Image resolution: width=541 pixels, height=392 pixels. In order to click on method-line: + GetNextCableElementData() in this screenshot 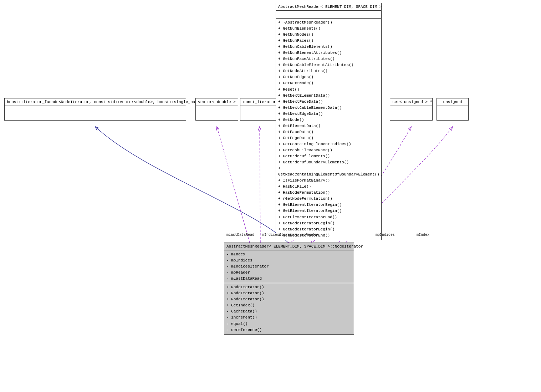, I will do `click(329, 108)`.